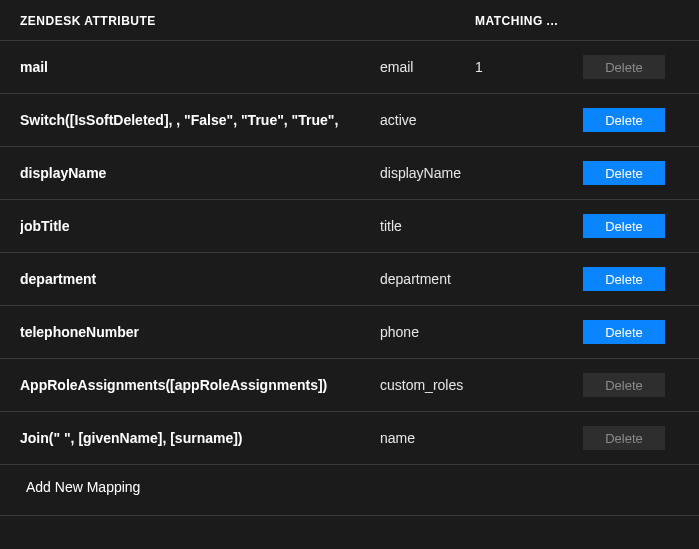 Image resolution: width=699 pixels, height=549 pixels. Describe the element at coordinates (200, 120) in the screenshot. I see `source-attribute-cell: Switch([IsSoftDeleted], , "False", "True…` at that location.